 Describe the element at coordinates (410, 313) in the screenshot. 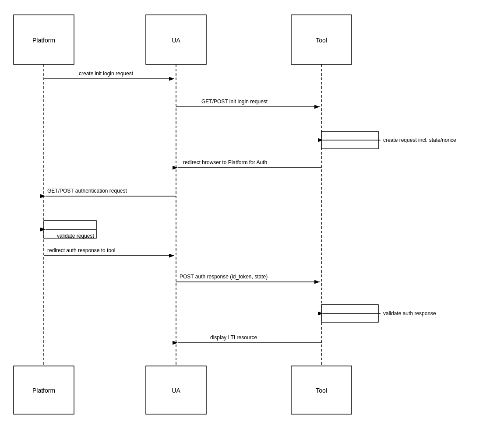

I see `label-m9: validate auth response` at that location.